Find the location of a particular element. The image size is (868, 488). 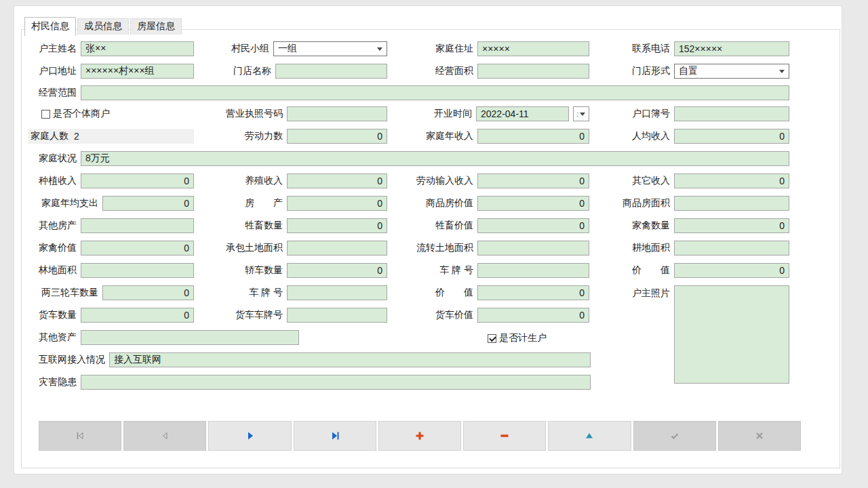

car-plate-input is located at coordinates (533, 270).